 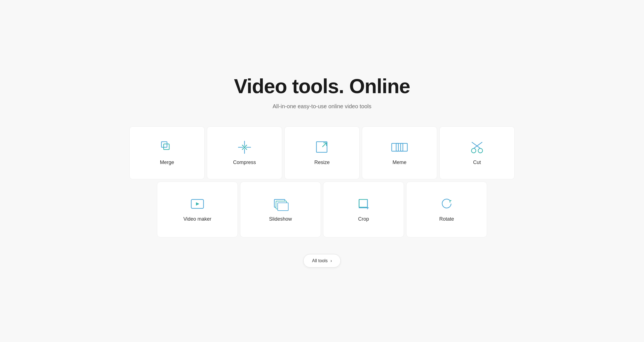 I want to click on tool-card-slideshow: Slideshow, so click(x=280, y=209).